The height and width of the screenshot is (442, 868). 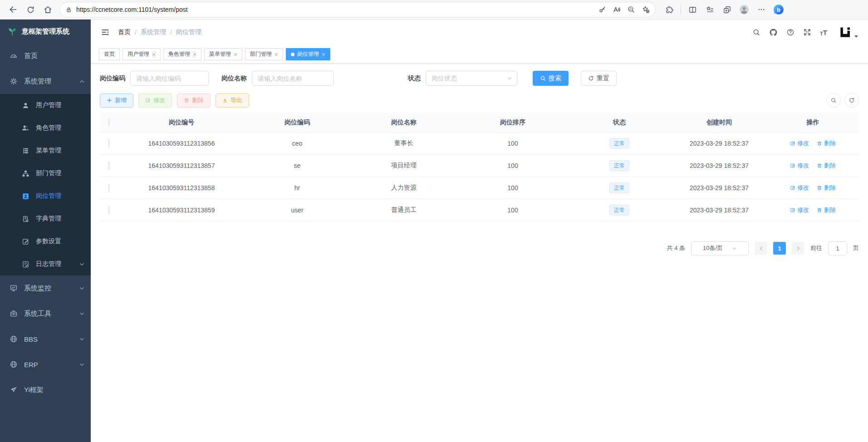 I want to click on split-screen-icon, so click(x=692, y=10).